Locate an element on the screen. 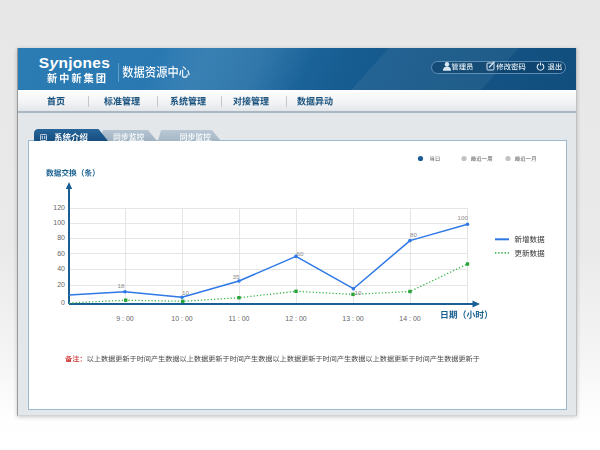  svg-text: 35 is located at coordinates (236, 276).